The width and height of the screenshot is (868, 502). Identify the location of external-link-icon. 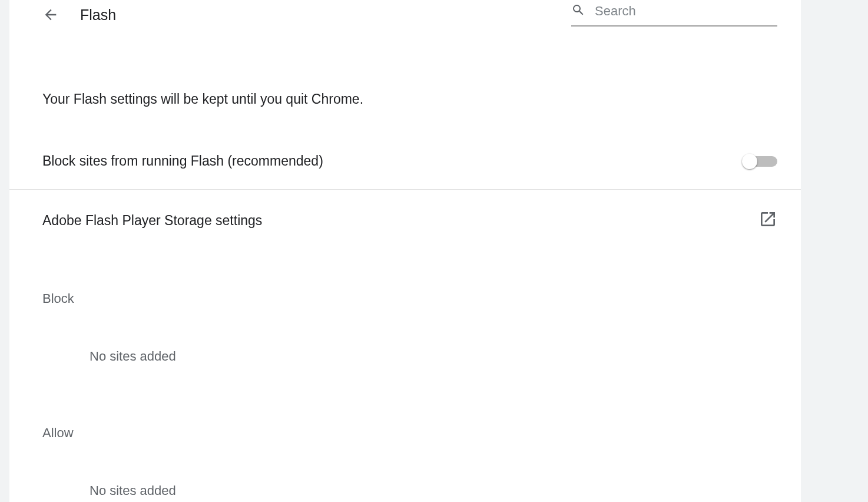
(768, 220).